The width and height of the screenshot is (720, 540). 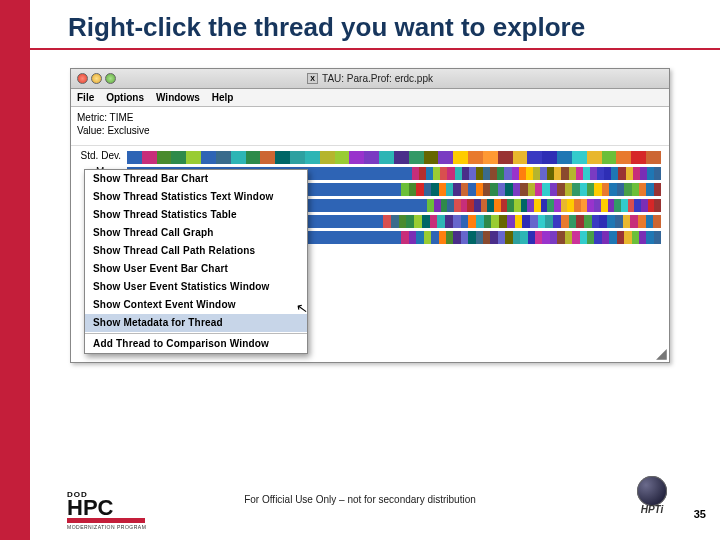 What do you see at coordinates (196, 334) in the screenshot?
I see `context-menu-separator` at bounding box center [196, 334].